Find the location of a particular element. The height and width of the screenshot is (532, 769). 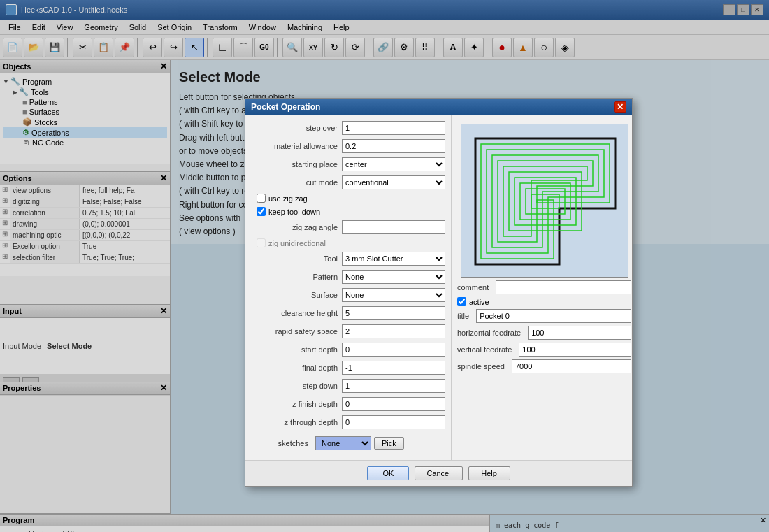

clearance-height-input is located at coordinates (394, 313).